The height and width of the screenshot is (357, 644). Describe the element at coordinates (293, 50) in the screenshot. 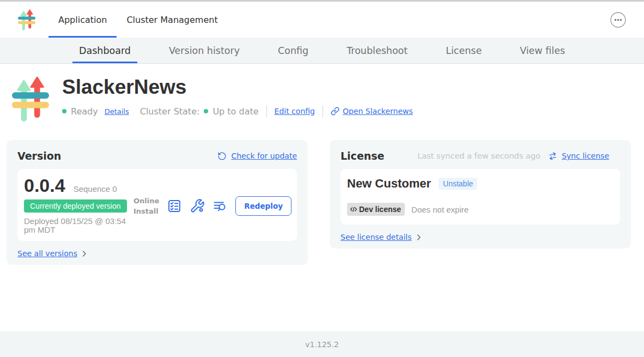

I see `subtab-config: Config` at that location.